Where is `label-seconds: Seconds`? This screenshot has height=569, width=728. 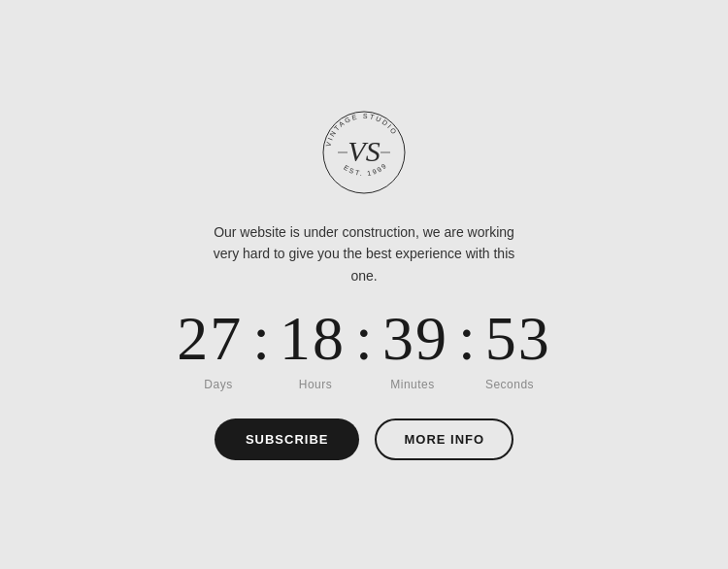 label-seconds: Seconds is located at coordinates (510, 385).